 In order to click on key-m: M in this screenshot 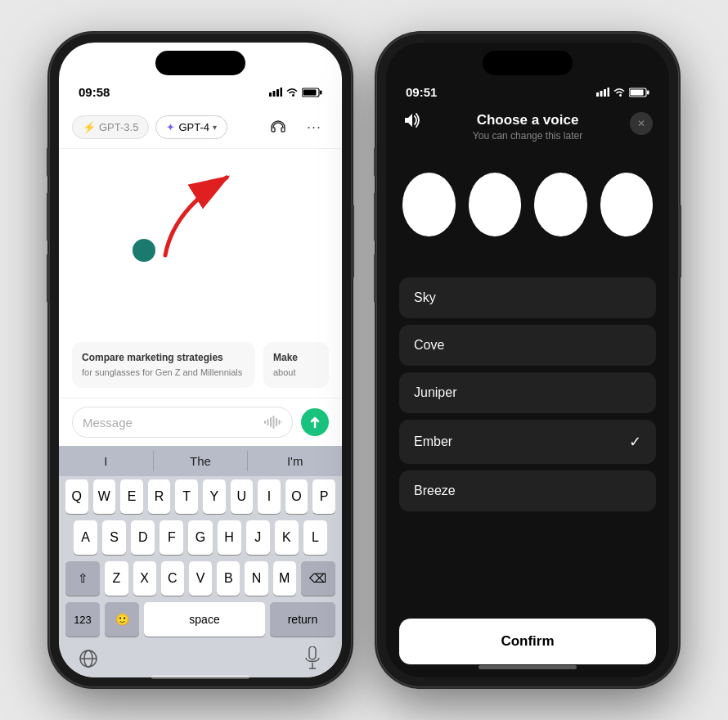, I will do `click(285, 578)`.